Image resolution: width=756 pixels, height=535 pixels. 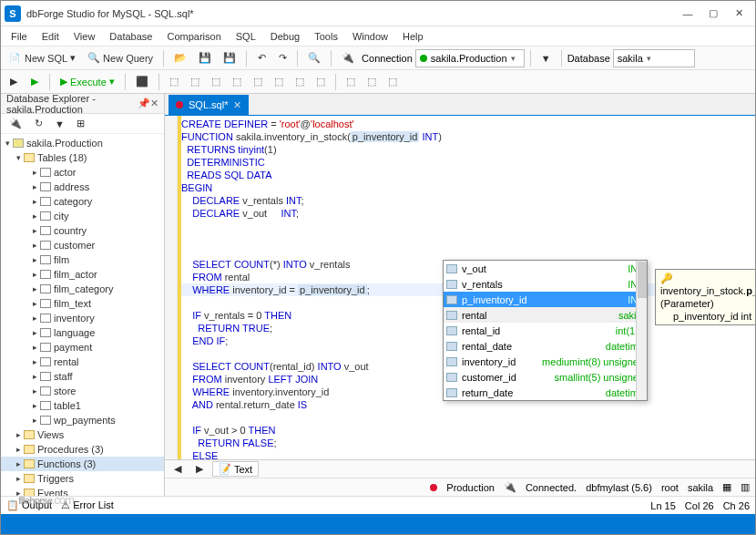 What do you see at coordinates (82, 318) in the screenshot?
I see `tree-table-inventory: ▸inventory` at bounding box center [82, 318].